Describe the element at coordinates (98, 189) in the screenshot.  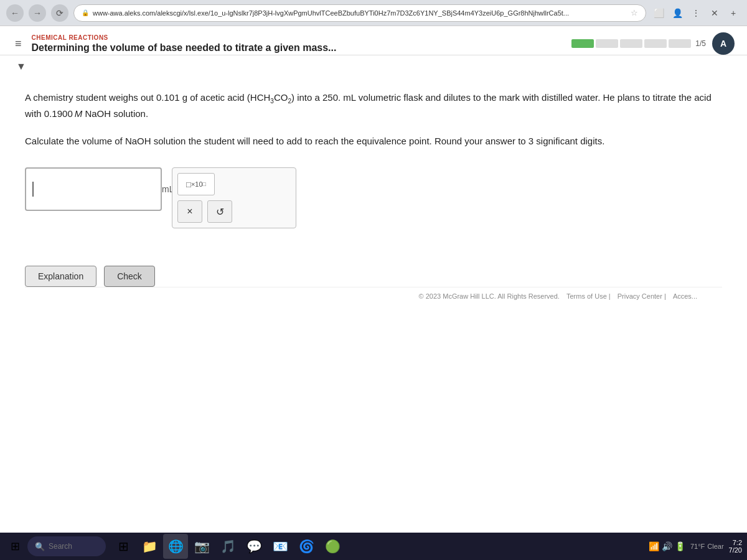
I see `answer-input` at that location.